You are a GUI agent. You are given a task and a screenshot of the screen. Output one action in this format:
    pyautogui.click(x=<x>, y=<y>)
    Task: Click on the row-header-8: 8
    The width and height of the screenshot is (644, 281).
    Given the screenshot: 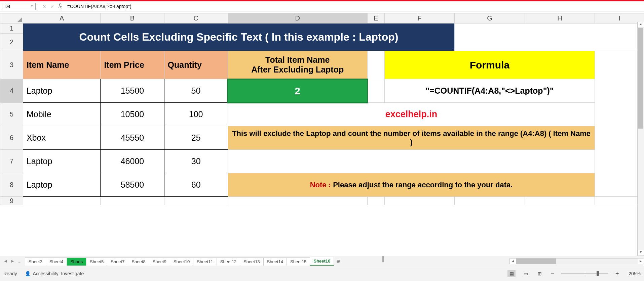 What is the action you would take?
    pyautogui.click(x=12, y=185)
    